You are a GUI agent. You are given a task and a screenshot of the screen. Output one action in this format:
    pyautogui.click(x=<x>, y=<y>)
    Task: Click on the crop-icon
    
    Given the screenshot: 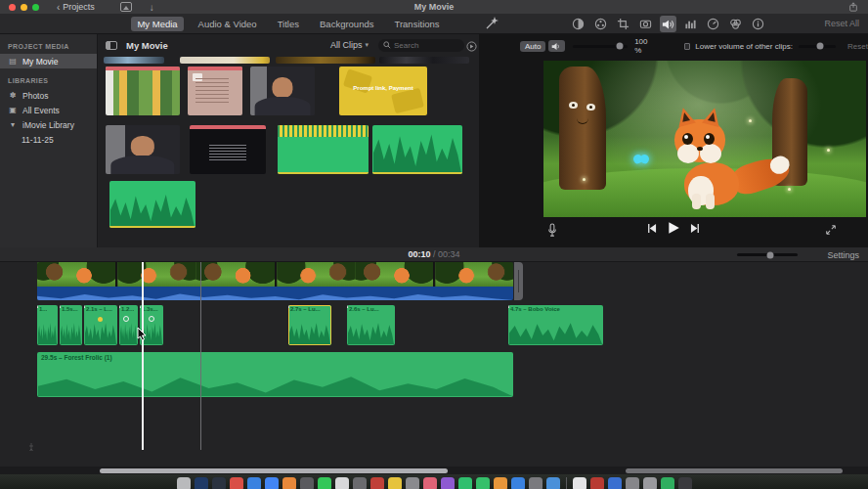 What is the action you would take?
    pyautogui.click(x=624, y=23)
    